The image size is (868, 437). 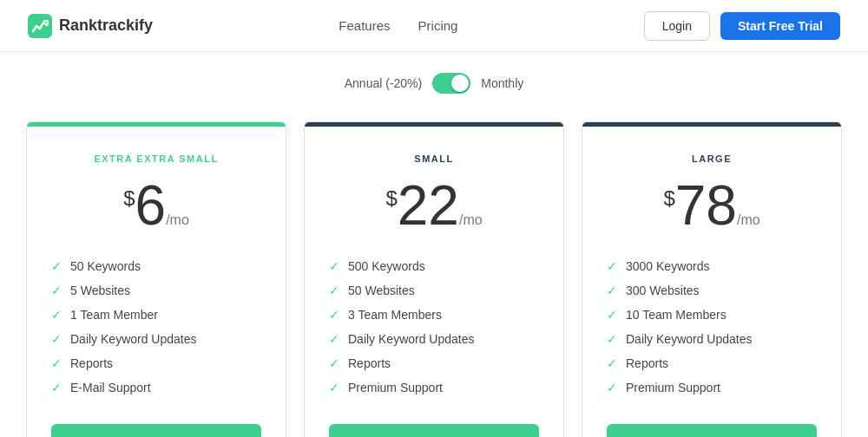 What do you see at coordinates (382, 290) in the screenshot?
I see `feature-text: 50 Websites` at bounding box center [382, 290].